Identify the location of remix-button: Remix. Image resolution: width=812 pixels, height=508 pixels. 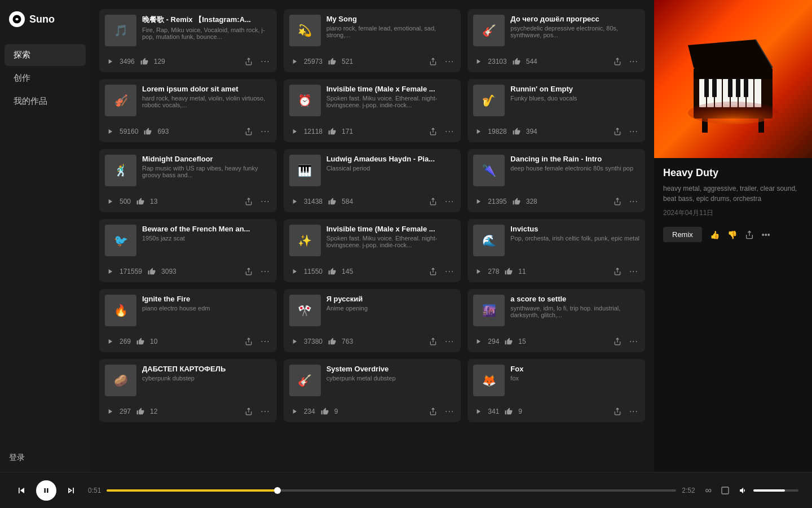
(682, 235).